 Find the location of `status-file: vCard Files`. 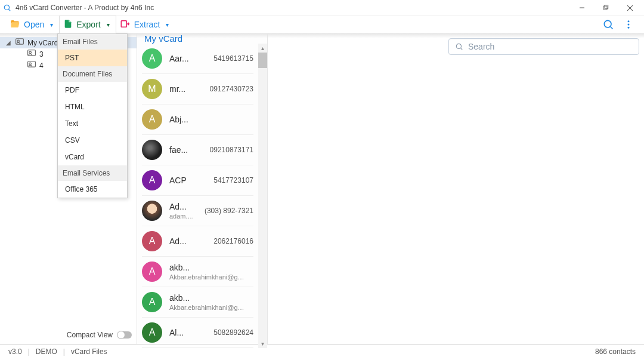

status-file: vCard Files is located at coordinates (89, 352).